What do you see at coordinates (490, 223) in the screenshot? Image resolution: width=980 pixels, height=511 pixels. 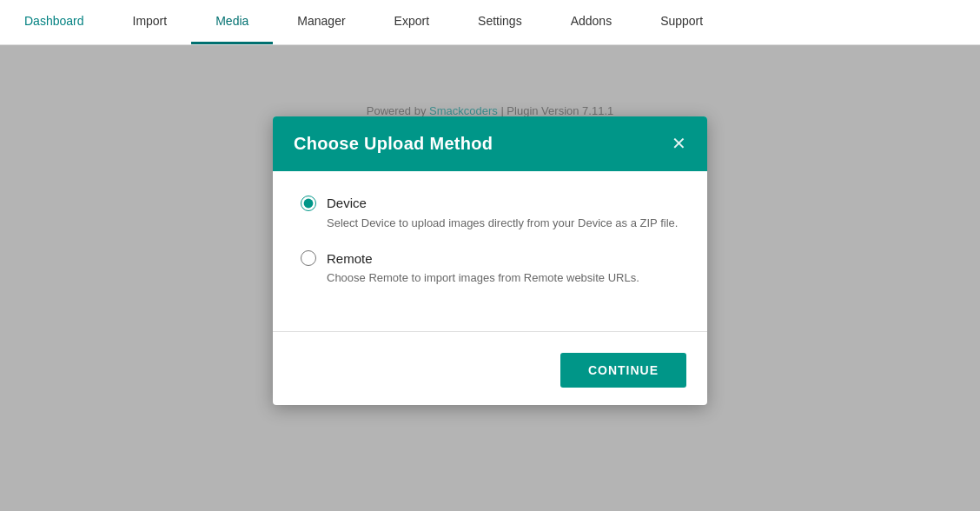 I see `device-option-description: Select Device to upload images directly …` at bounding box center [490, 223].